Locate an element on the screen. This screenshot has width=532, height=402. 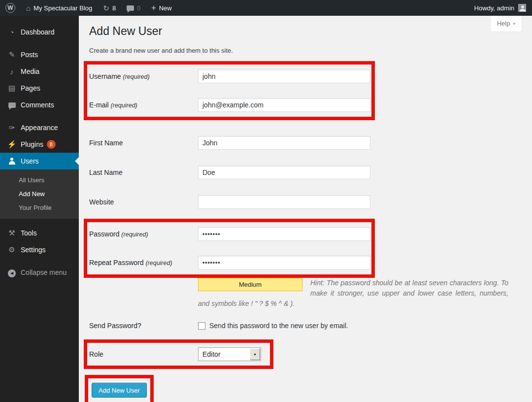
sidebar-item-label: Pages is located at coordinates (31, 88).